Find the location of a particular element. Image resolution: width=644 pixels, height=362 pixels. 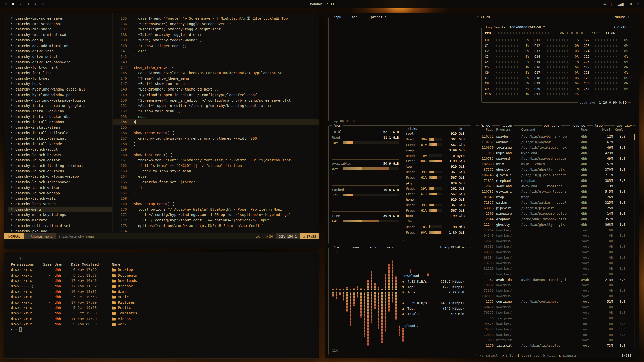

file-item: * omarchy-launch-editor is located at coordinates (60, 160).